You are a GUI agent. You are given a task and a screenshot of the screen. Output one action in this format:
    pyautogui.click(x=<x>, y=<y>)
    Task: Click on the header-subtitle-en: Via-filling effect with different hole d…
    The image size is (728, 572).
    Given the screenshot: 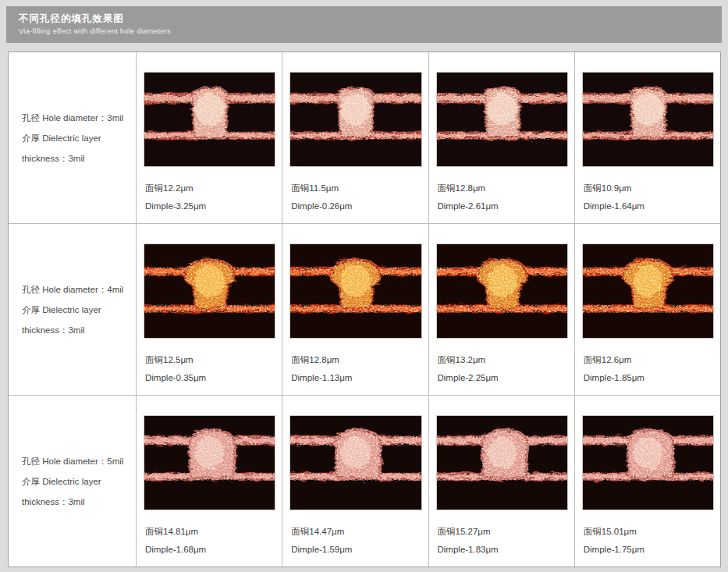 What is the action you would take?
    pyautogui.click(x=370, y=31)
    